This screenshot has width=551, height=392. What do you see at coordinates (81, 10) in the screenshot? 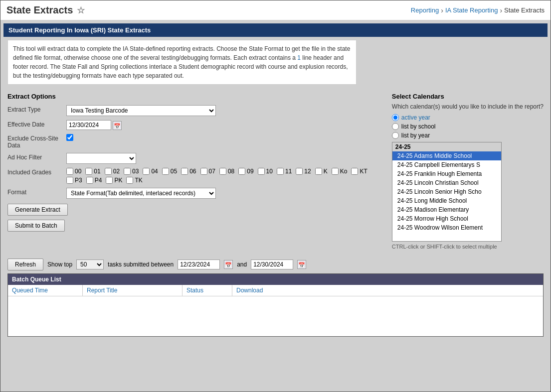
I see `favorite-icon: ☆` at bounding box center [81, 10].